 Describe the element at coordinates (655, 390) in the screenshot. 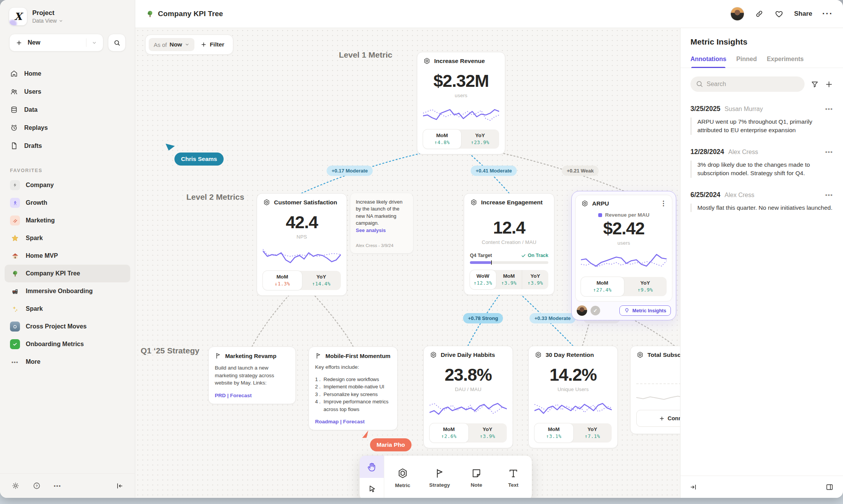

I see `metric-card-total-subscriptions: Total Subscript Connect` at that location.